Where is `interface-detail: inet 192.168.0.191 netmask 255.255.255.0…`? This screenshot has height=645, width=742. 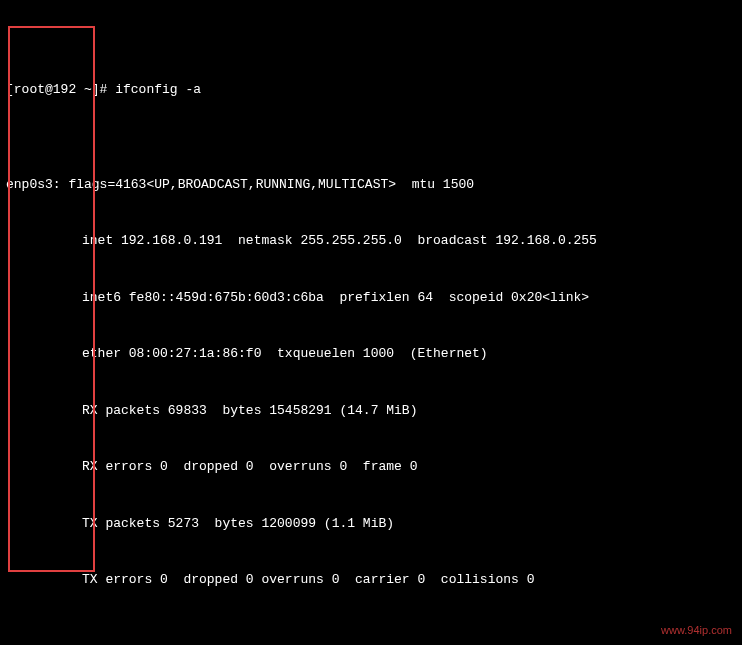
interface-detail: inet 192.168.0.191 netmask 255.255.255.0… is located at coordinates (371, 242).